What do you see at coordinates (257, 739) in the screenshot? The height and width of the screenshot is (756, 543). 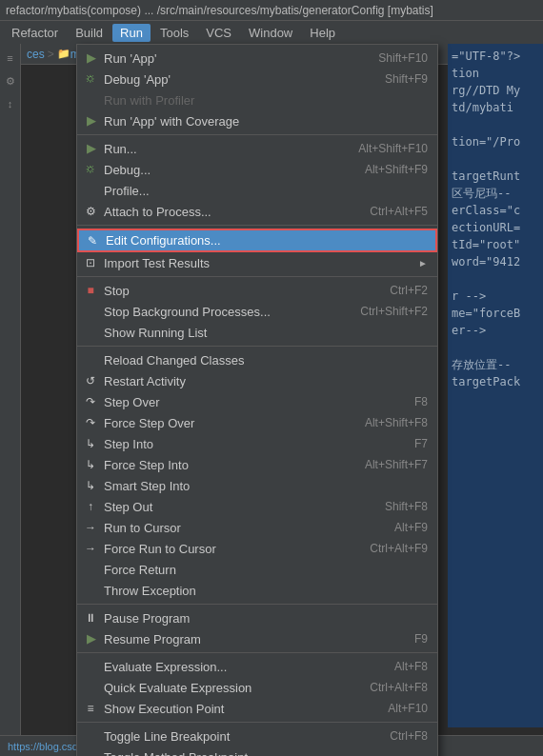 I see `section-breakpoints: Toggle Line Breakpoint Ctrl+F8 Toggle Me…` at bounding box center [257, 739].